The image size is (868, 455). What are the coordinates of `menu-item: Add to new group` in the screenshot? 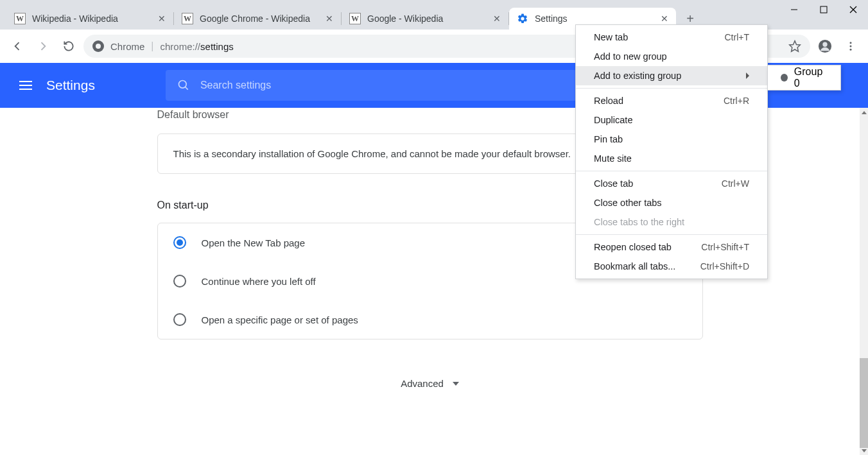 It's located at (672, 56).